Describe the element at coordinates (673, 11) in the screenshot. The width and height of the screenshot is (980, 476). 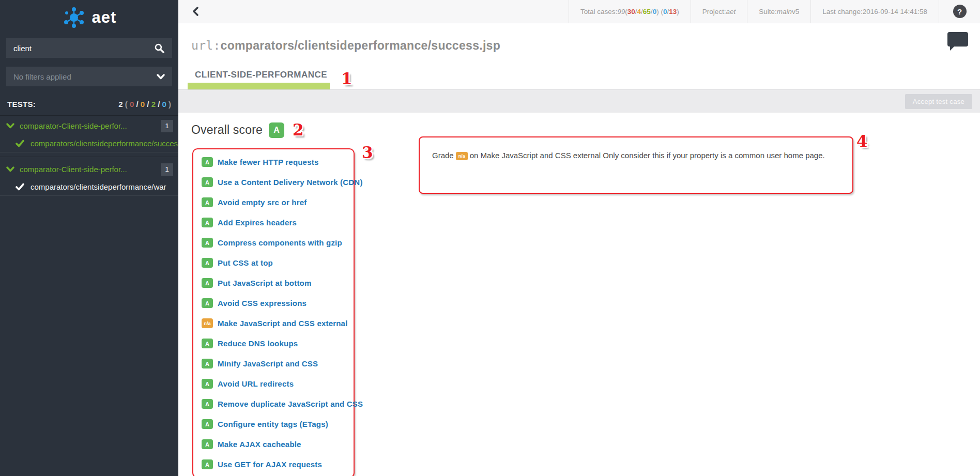
I see `total-cases-part: 13` at that location.